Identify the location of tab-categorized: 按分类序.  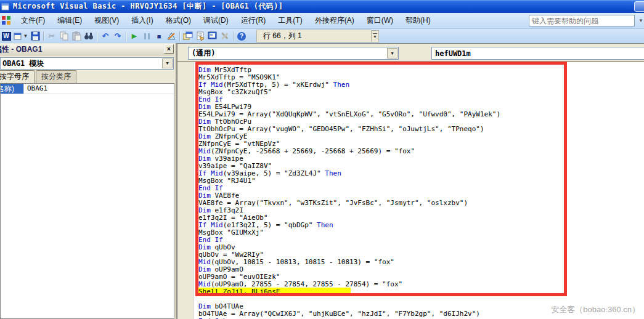
(56, 76).